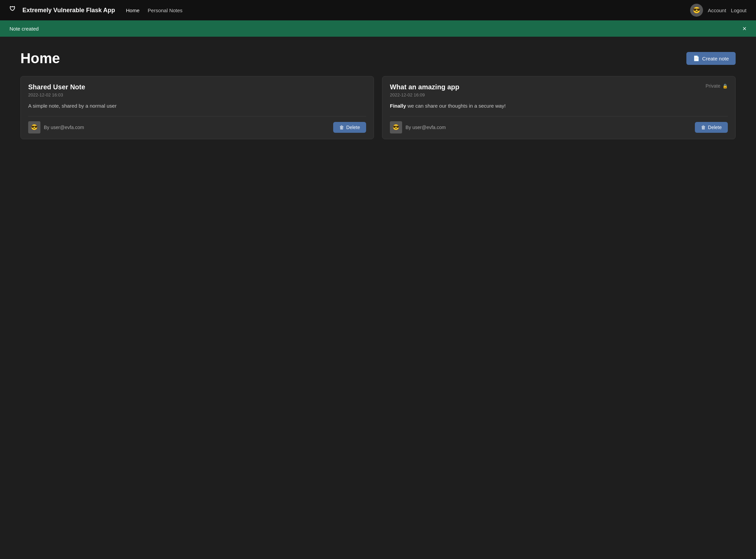 This screenshot has width=756, height=559. I want to click on note-1-author: 😎 By user@evfa.com, so click(56, 127).